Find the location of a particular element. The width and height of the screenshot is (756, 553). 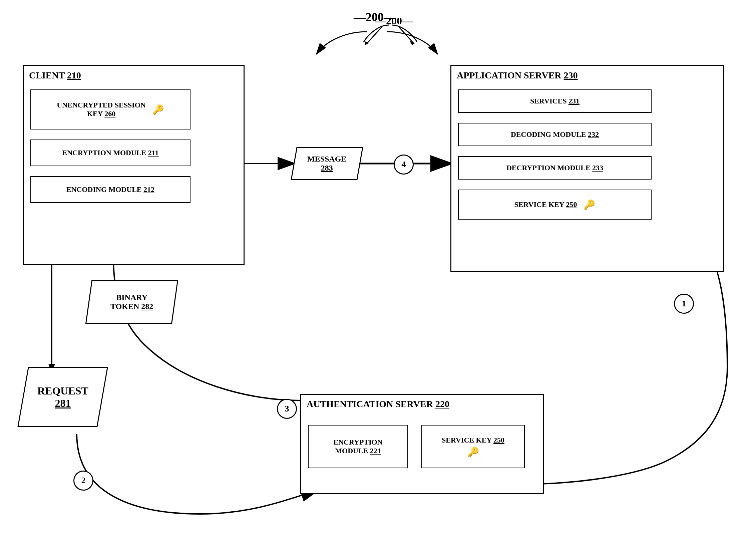

encoding-module-client-box: ENCODING MODULE 212 is located at coordinates (110, 189).